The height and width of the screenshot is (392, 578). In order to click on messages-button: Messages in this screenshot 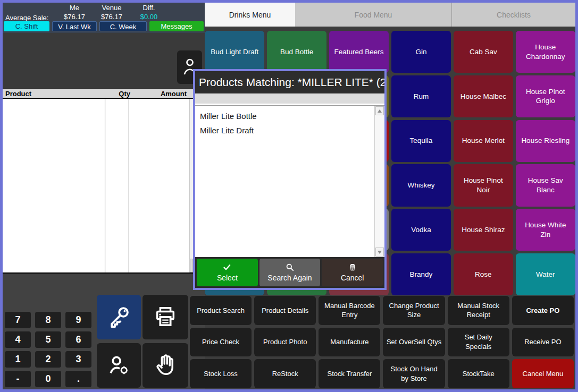, I will do `click(177, 27)`.